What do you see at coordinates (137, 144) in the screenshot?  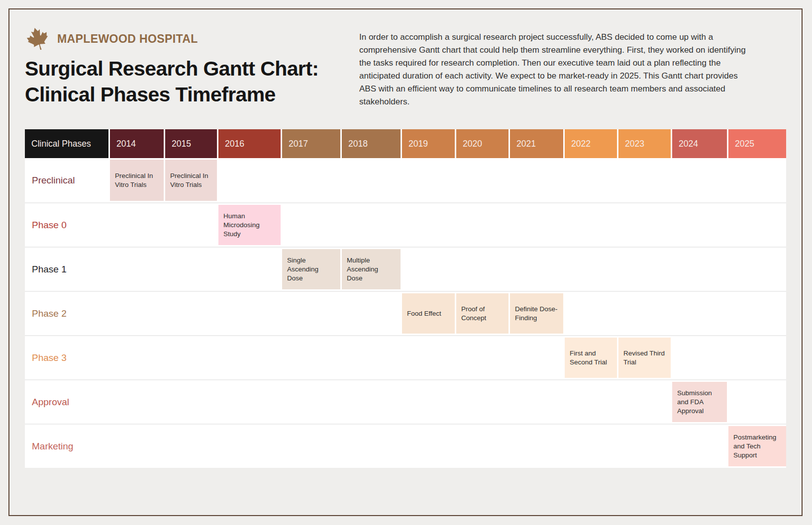 I see `year-header-2014: 2014` at bounding box center [137, 144].